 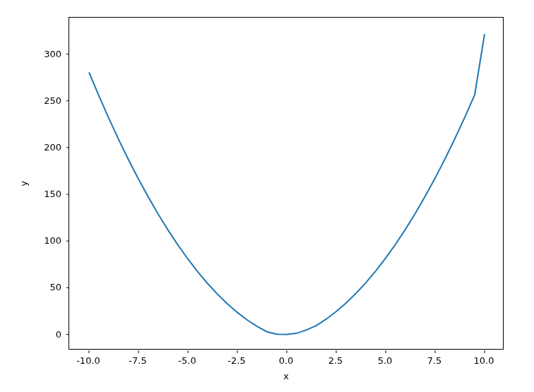 I want to click on x-tick-label: 0.0, so click(x=287, y=360).